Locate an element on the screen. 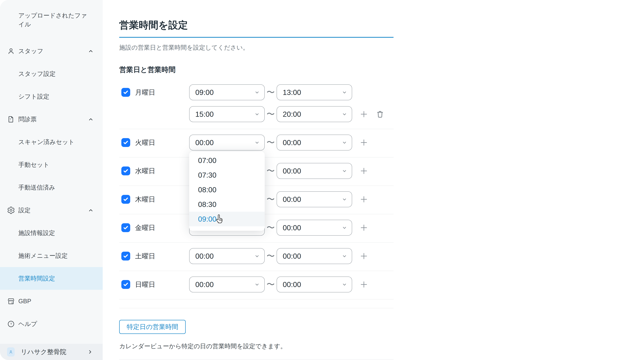 This screenshot has height=360, width=644. day-label: 火曜日 is located at coordinates (145, 143).